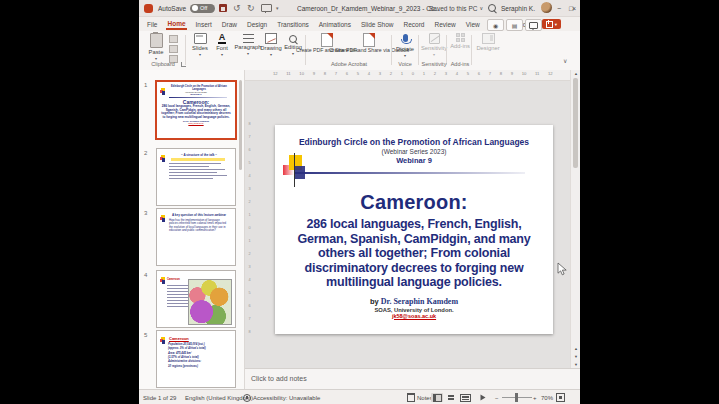  Describe the element at coordinates (444, 24) in the screenshot. I see `ribbon-tab: Review` at that location.